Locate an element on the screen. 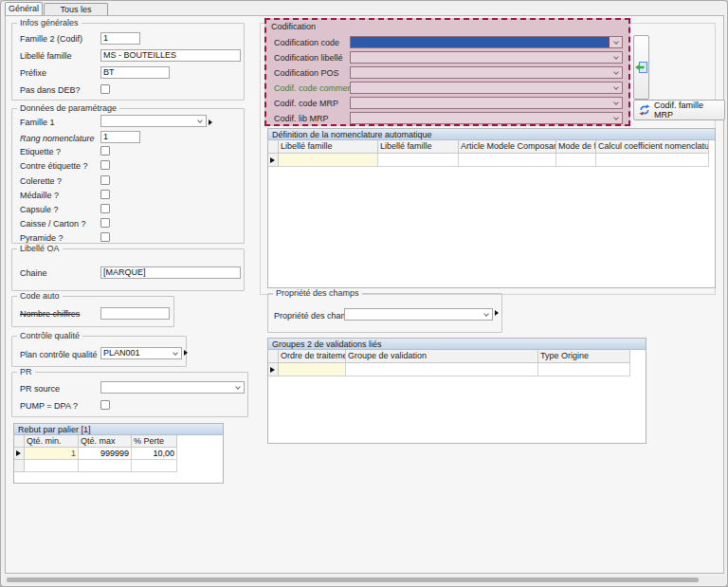 Image resolution: width=728 pixels, height=587 pixels. current-row-marker-icon is located at coordinates (273, 160).